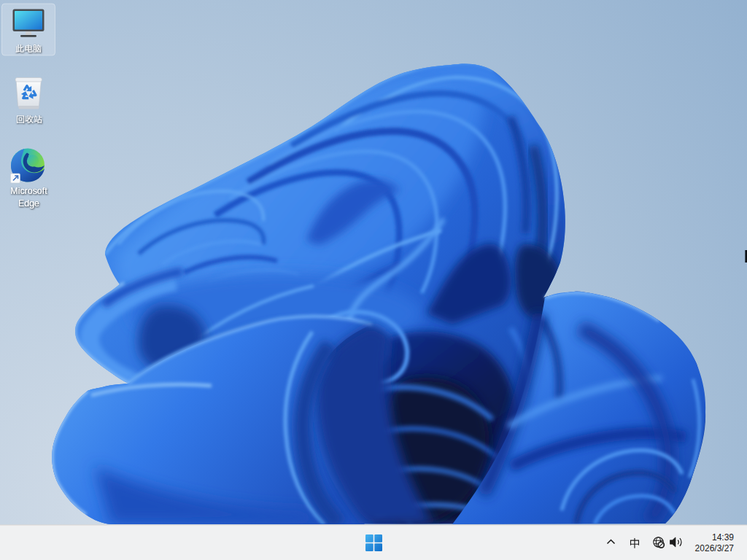  What do you see at coordinates (715, 548) in the screenshot?
I see `svg-text: 2026/3/27` at bounding box center [715, 548].